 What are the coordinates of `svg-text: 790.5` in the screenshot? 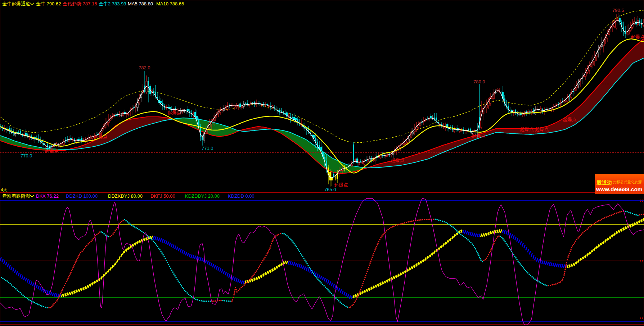 It's located at (618, 10).